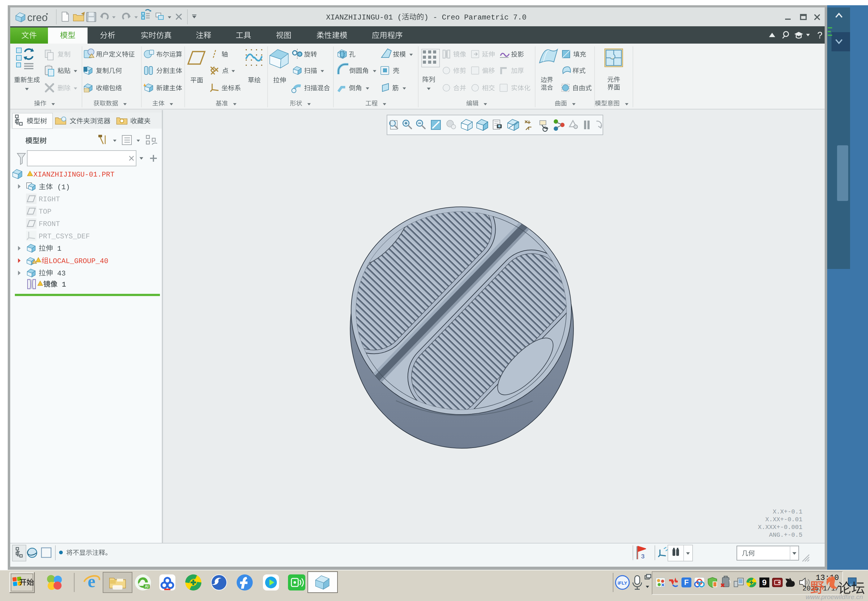 Image resolution: width=868 pixels, height=601 pixels. Describe the element at coordinates (784, 520) in the screenshot. I see `svg-text: X.XX+-0.01` at that location.